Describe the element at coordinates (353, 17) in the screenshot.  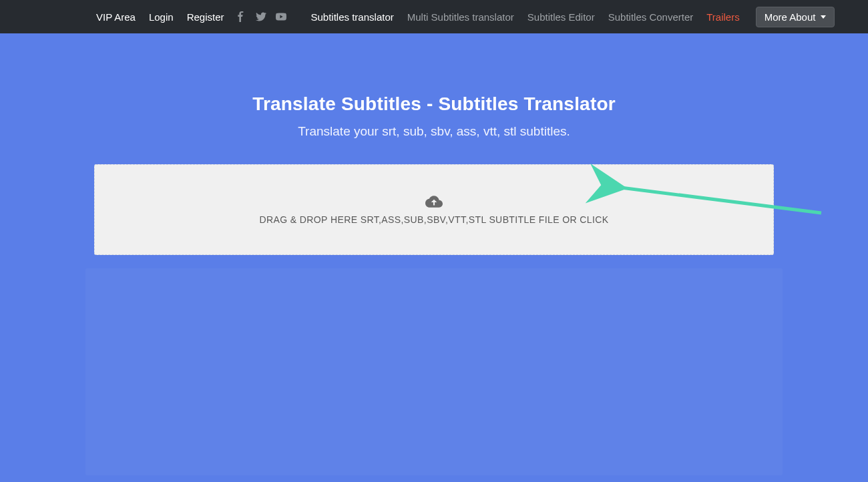
I see `nav-subtitles-translator: Subtitles translator` at that location.